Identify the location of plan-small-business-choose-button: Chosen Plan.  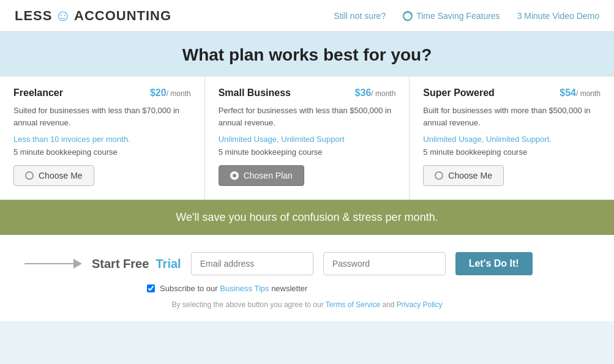
(261, 176).